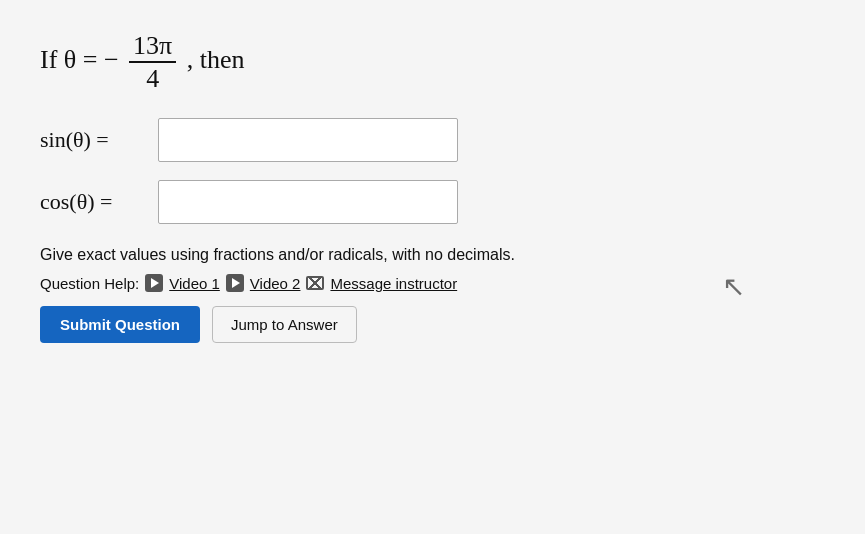 The image size is (865, 534). What do you see at coordinates (235, 283) in the screenshot?
I see `video2-play-icon` at bounding box center [235, 283].